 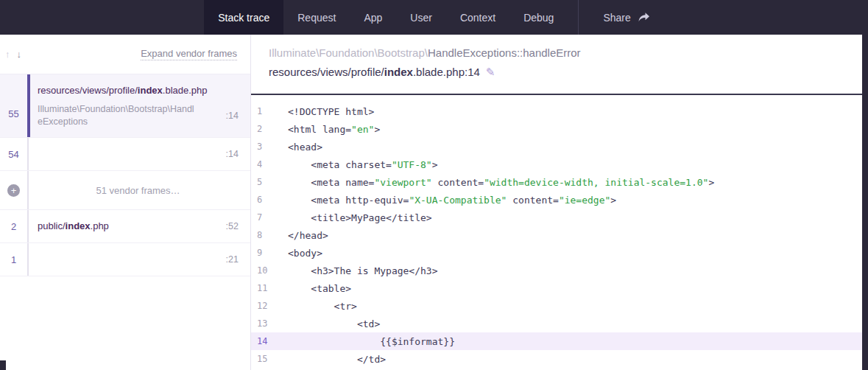 What do you see at coordinates (138, 116) in the screenshot?
I see `frame-meta: Illuminate\Foundation\Bootstrap\HandleEx…` at bounding box center [138, 116].